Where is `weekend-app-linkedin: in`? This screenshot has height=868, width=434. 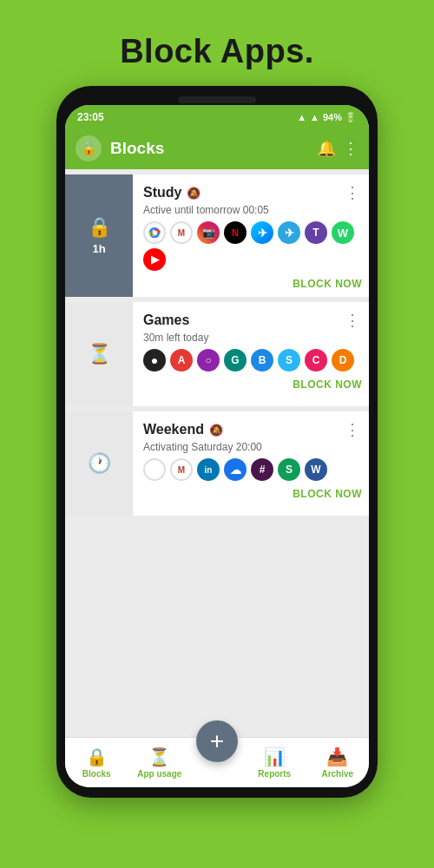 weekend-app-linkedin: in is located at coordinates (208, 470).